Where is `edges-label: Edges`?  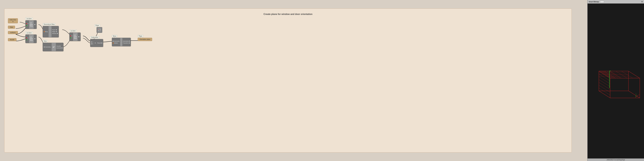
edges-label: Edges is located at coordinates (54, 32).